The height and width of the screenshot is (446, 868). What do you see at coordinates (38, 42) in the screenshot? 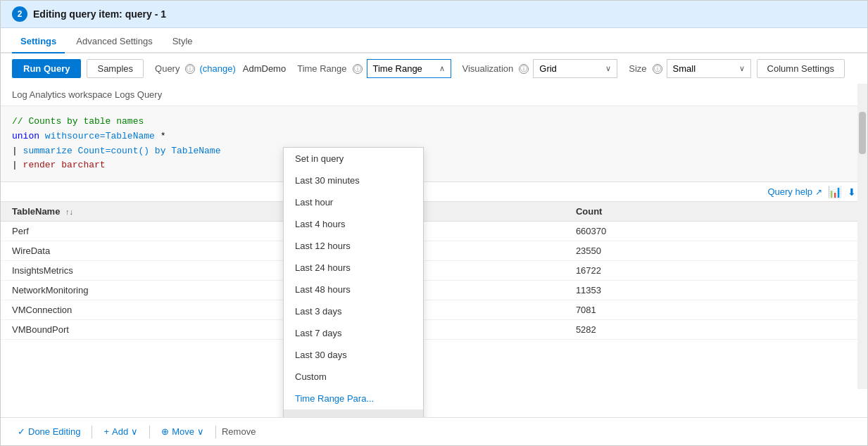
I see `tab-settings: Settings` at bounding box center [38, 42].